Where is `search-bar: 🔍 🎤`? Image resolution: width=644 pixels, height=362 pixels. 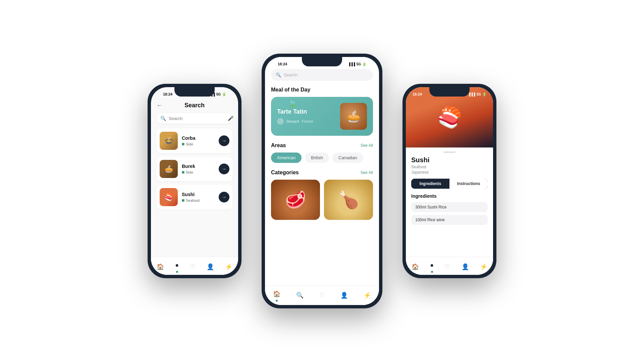 search-bar: 🔍 🎤 is located at coordinates (195, 118).